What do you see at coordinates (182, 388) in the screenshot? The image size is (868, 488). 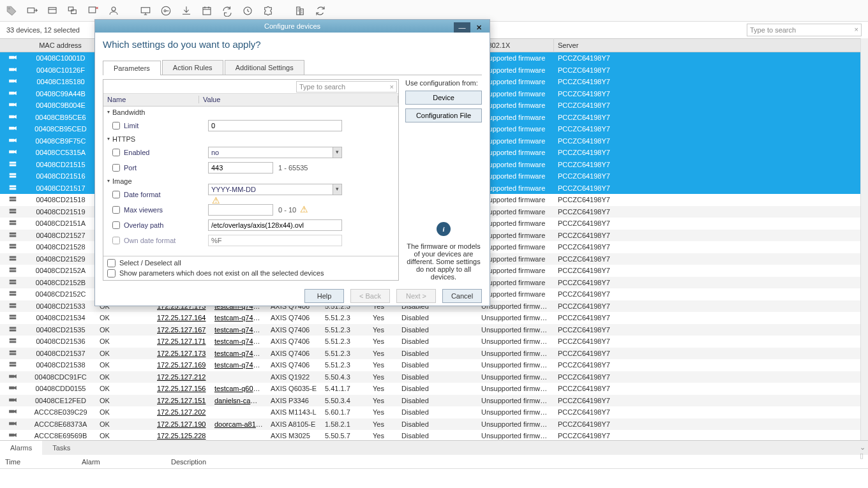 I see `cell-address: 172.25.127.156` at bounding box center [182, 388].